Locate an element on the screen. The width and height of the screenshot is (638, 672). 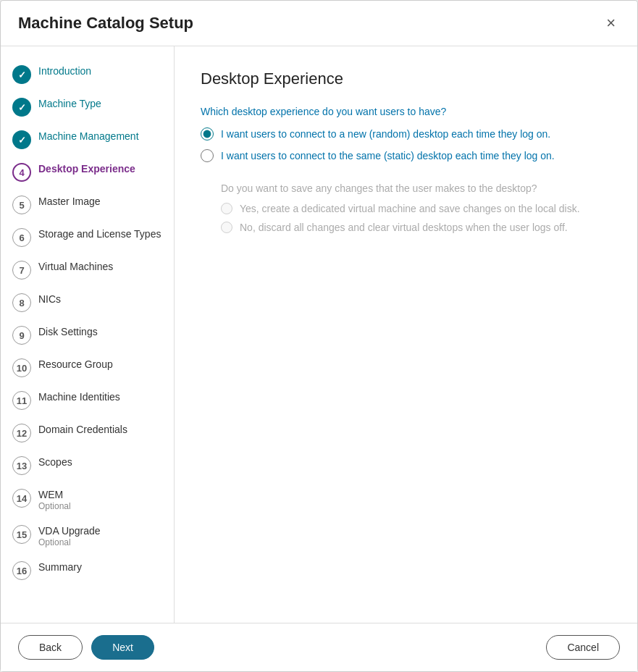
step-label-4: Desktop Experience is located at coordinates (87, 169).